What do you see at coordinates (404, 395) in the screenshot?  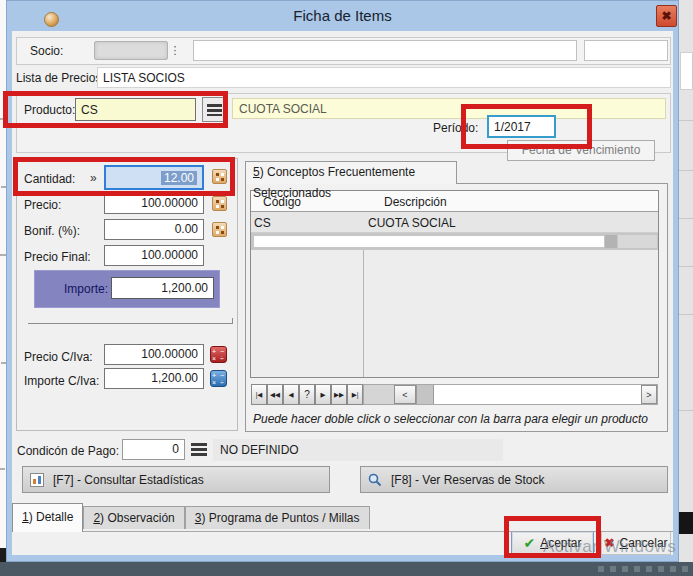 I see `scroll-left-icon: <` at bounding box center [404, 395].